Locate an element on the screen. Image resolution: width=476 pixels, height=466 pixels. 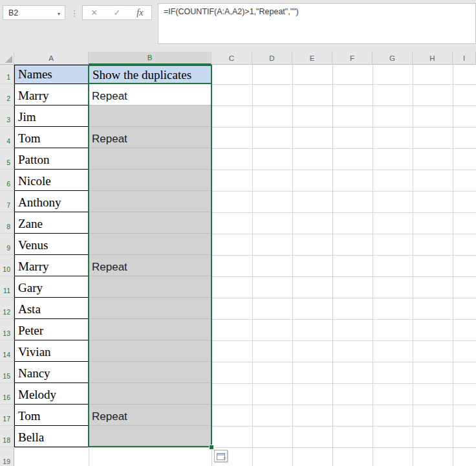
autofill-options-button: + is located at coordinates (221, 456).